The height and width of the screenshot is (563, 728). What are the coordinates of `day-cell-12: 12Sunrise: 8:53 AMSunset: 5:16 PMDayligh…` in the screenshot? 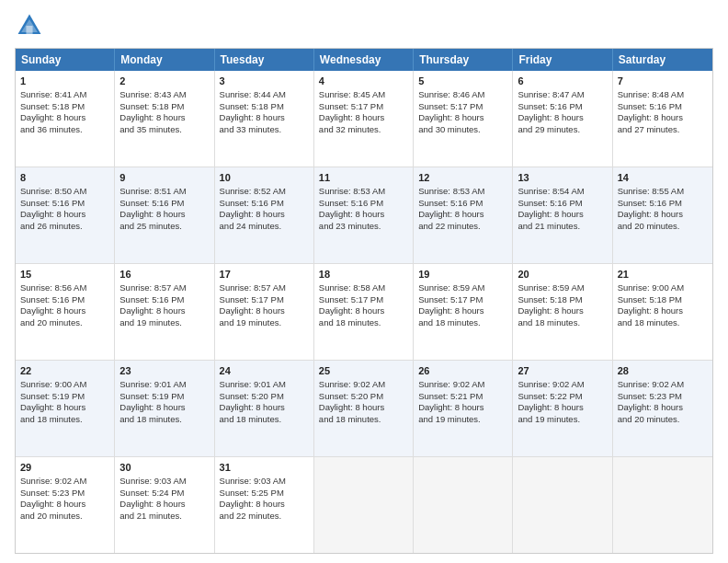 It's located at (463, 215).